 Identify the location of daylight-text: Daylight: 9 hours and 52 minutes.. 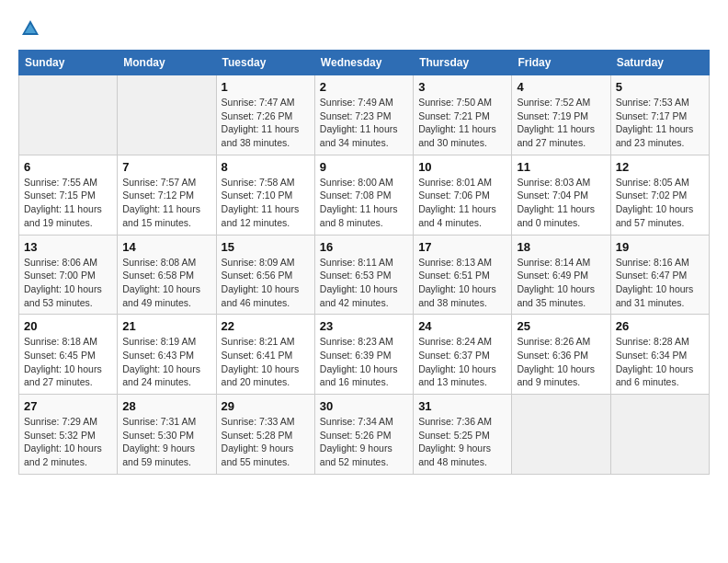
(357, 454).